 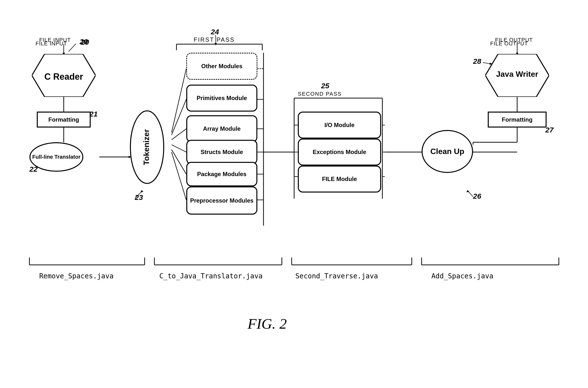 What do you see at coordinates (477, 61) in the screenshot?
I see `svg-text: 28` at bounding box center [477, 61].